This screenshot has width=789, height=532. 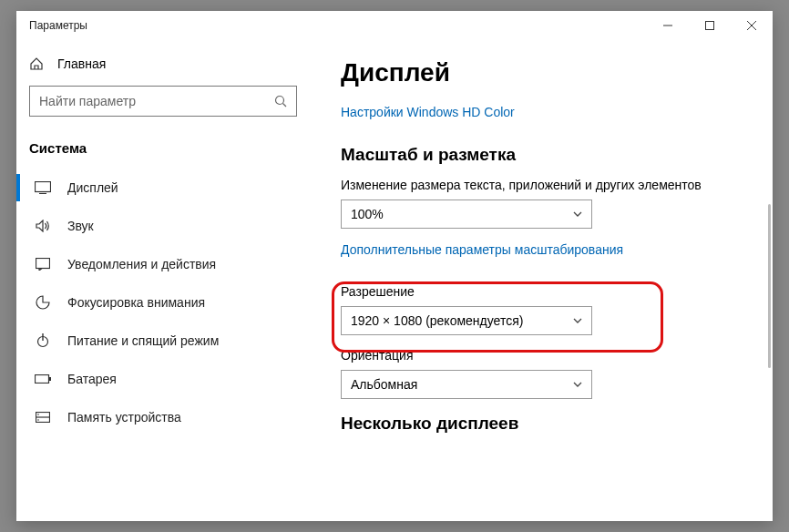 What do you see at coordinates (710, 26) in the screenshot?
I see `maximize-icon` at bounding box center [710, 26].